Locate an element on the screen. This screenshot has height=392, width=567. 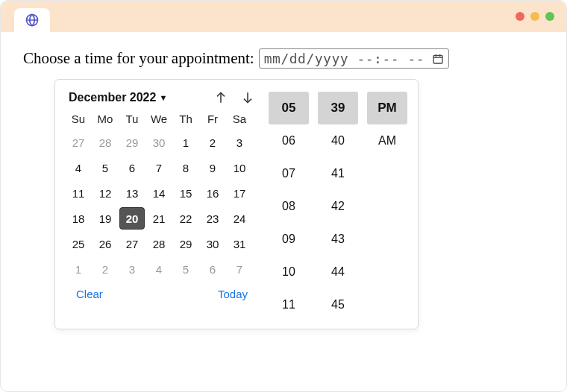
prompt-label: Choose a time for your appointment: is located at coordinates (139, 58).